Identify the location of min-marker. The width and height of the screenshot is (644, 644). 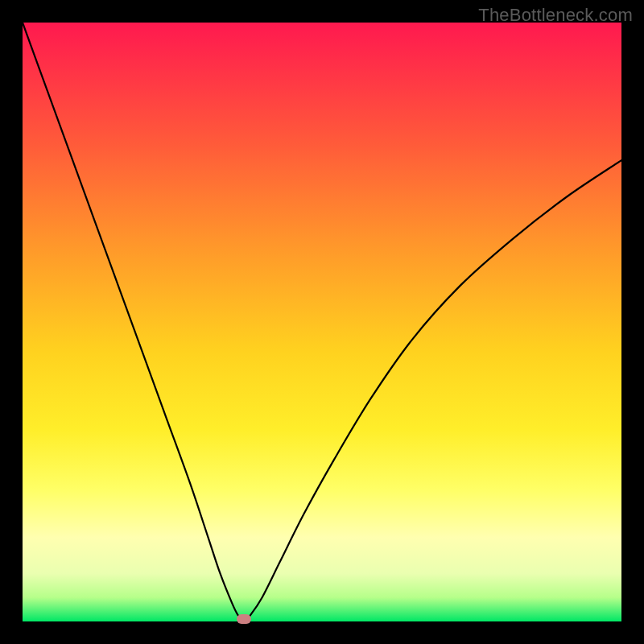
(244, 619).